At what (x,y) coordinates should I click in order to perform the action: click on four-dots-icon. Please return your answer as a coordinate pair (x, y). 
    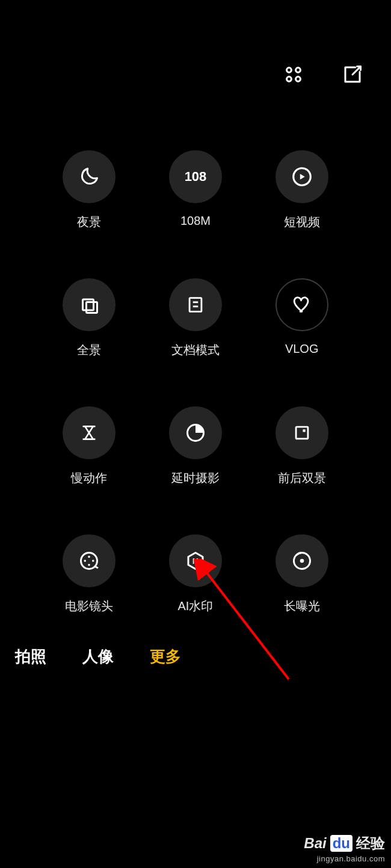
    Looking at the image, I should click on (294, 75).